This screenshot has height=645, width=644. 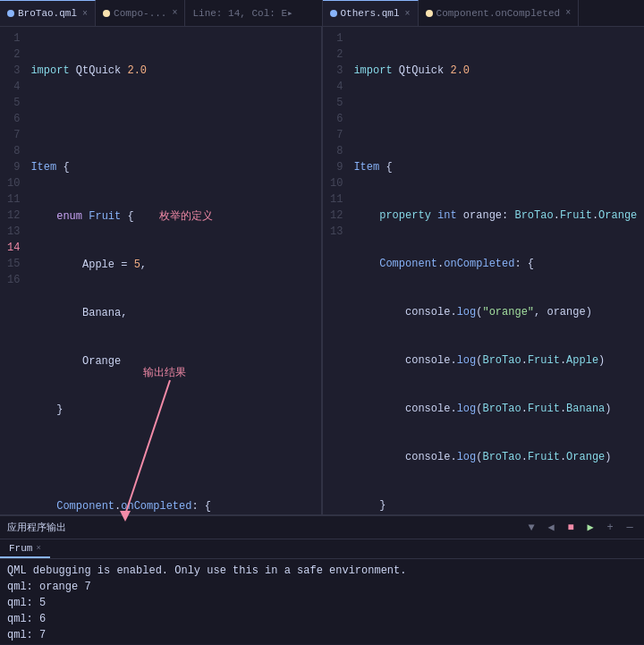 What do you see at coordinates (13, 167) in the screenshot?
I see `ln-9: 9` at bounding box center [13, 167].